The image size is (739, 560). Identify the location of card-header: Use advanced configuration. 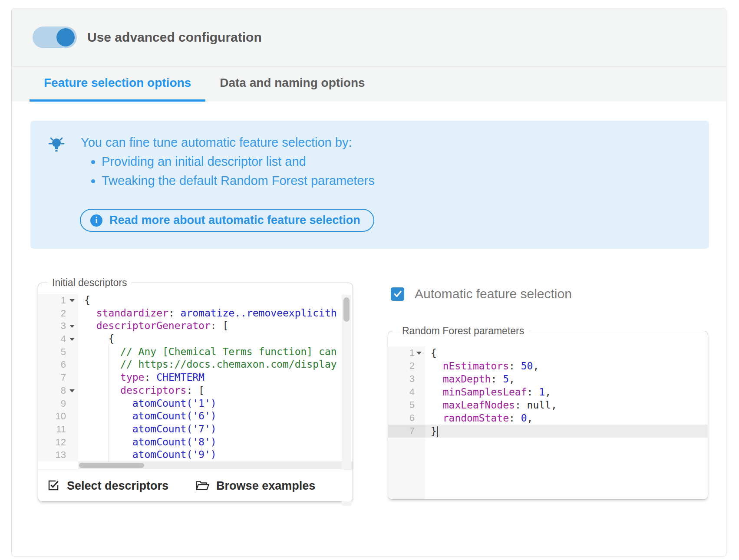
(369, 37).